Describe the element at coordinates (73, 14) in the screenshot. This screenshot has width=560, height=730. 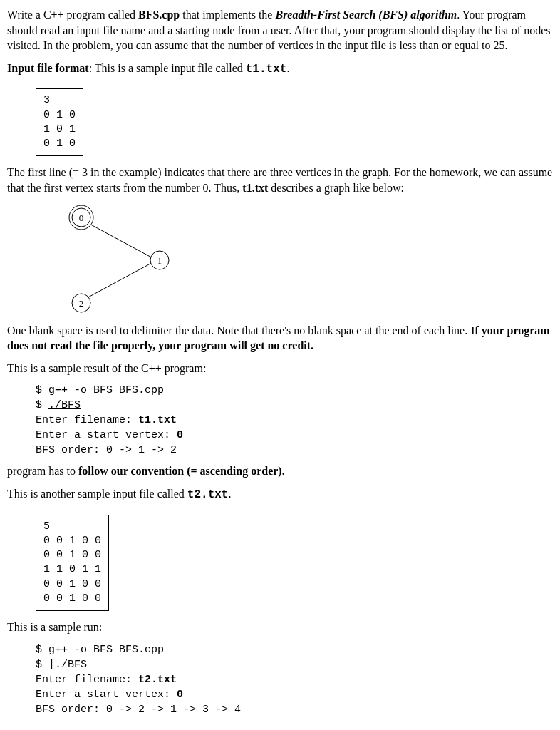
I see `text: Write a C++ program called` at that location.